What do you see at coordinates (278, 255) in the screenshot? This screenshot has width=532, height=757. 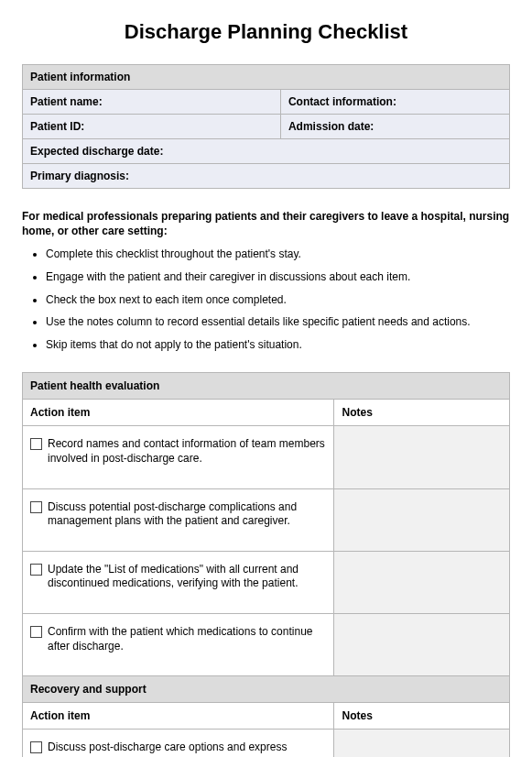 I see `list-item: Complete this checklist throughout the p…` at bounding box center [278, 255].